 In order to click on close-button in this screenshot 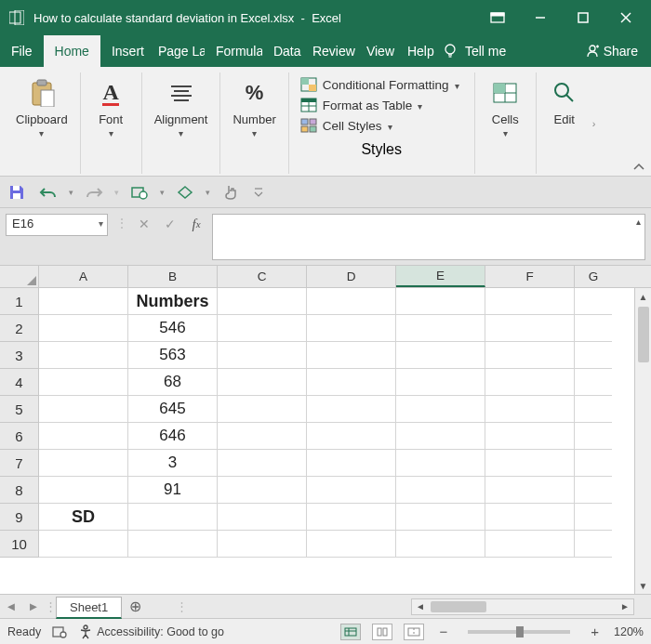, I will do `click(626, 18)`.